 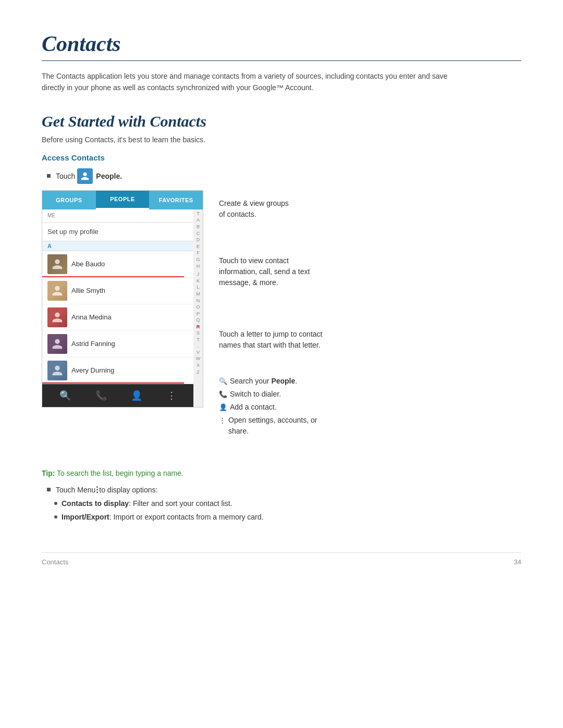 What do you see at coordinates (282, 157) in the screenshot?
I see `subsection-heading: Access Contacts` at bounding box center [282, 157].